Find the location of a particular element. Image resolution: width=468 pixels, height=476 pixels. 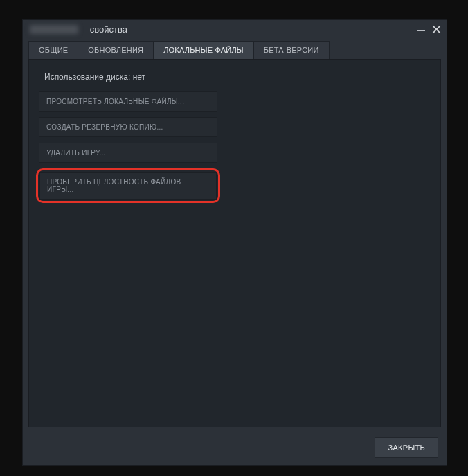

close-icon is located at coordinates (436, 29).